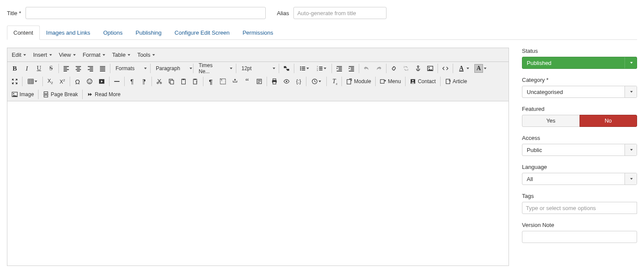 This screenshot has height=272, width=644. What do you see at coordinates (145, 13) in the screenshot?
I see `title-input` at bounding box center [145, 13].